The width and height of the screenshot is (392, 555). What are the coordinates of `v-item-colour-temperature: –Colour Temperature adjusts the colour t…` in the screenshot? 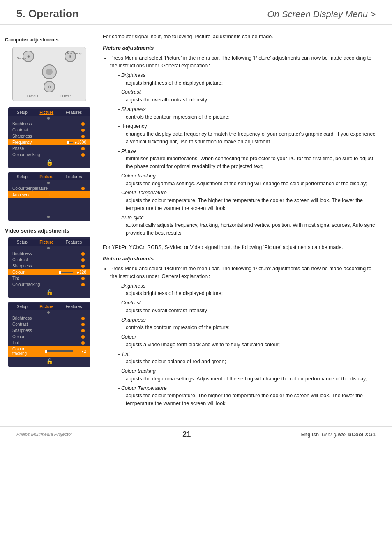 It's located at (249, 396).